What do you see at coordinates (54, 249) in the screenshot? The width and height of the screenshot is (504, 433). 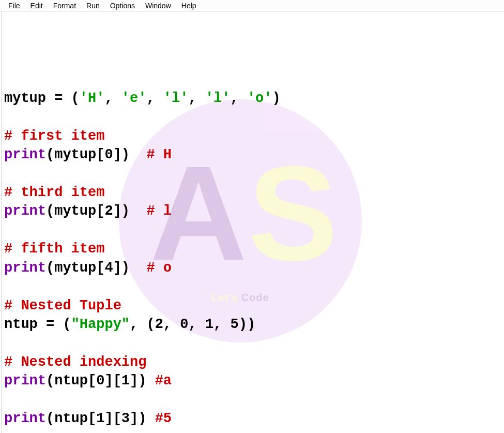 I see `line-9: # fifth item` at bounding box center [54, 249].